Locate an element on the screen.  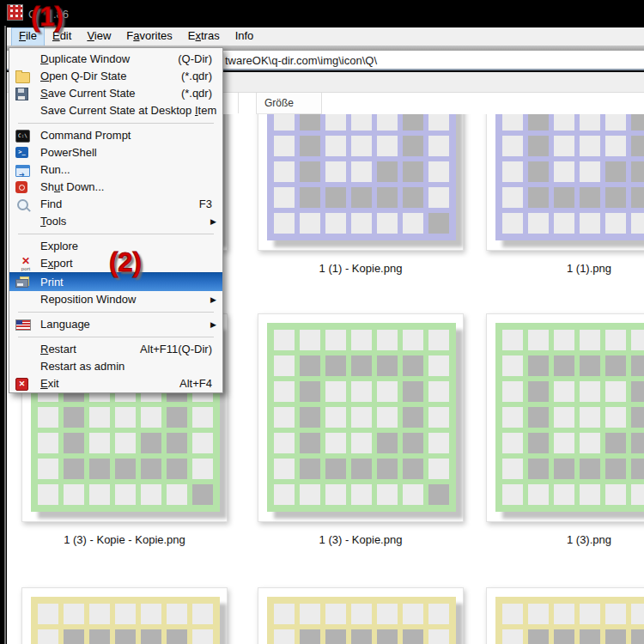
file-name-label: 1 (3) - Kopie - Kopie.png is located at coordinates (125, 539).